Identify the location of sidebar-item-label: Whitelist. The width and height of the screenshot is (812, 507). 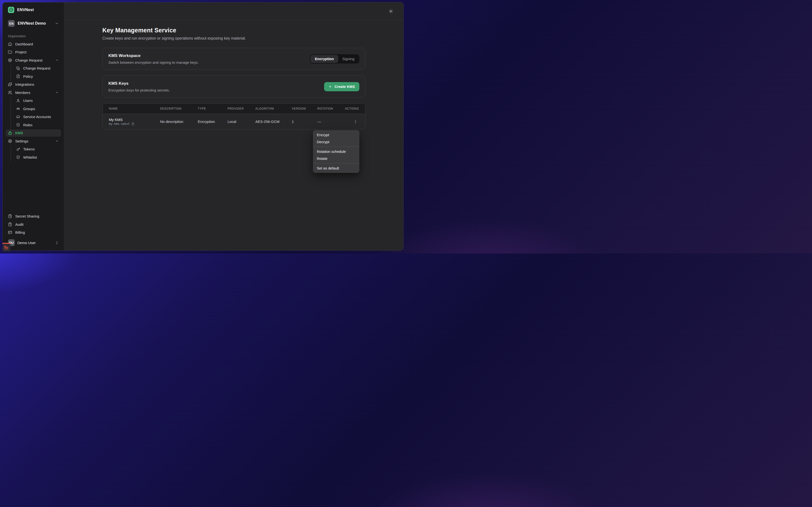
(30, 157).